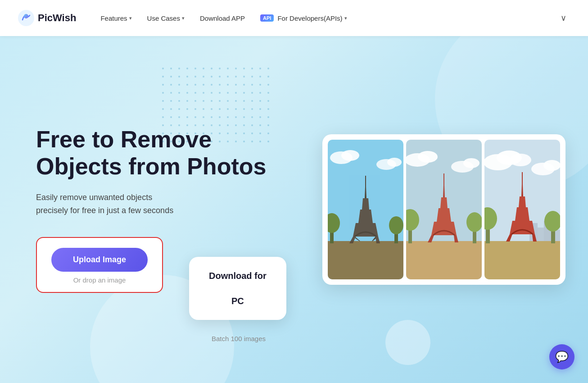 The image size is (588, 383). What do you see at coordinates (562, 357) in the screenshot?
I see `chat-icon: 💬` at bounding box center [562, 357].